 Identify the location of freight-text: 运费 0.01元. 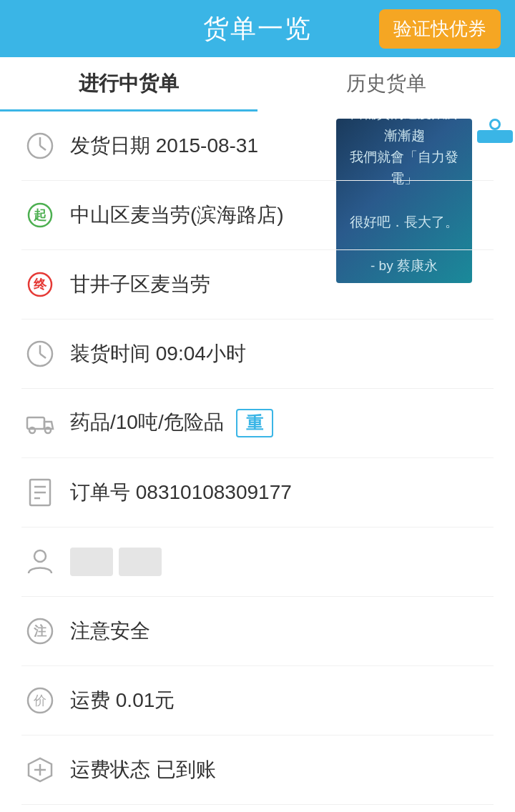
(282, 700).